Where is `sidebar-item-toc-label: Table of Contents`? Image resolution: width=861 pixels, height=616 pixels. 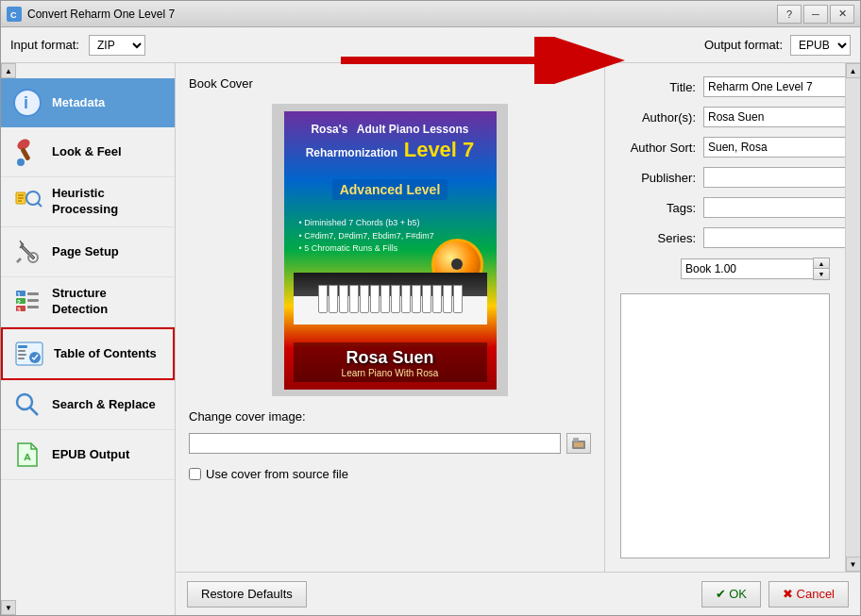
sidebar-item-toc-label: Table of Contents is located at coordinates (106, 355).